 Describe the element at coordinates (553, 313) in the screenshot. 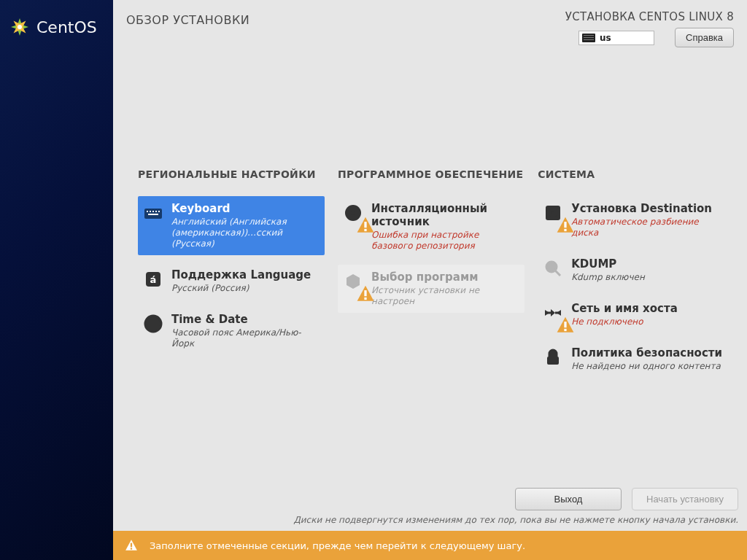

I see `network-spoke-icon` at that location.